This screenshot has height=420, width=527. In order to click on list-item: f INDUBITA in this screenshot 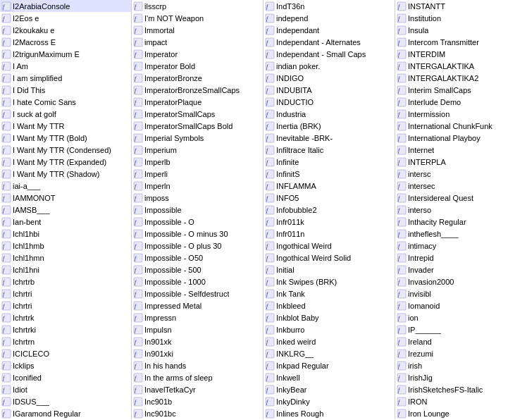, I will do `click(329, 90)`.